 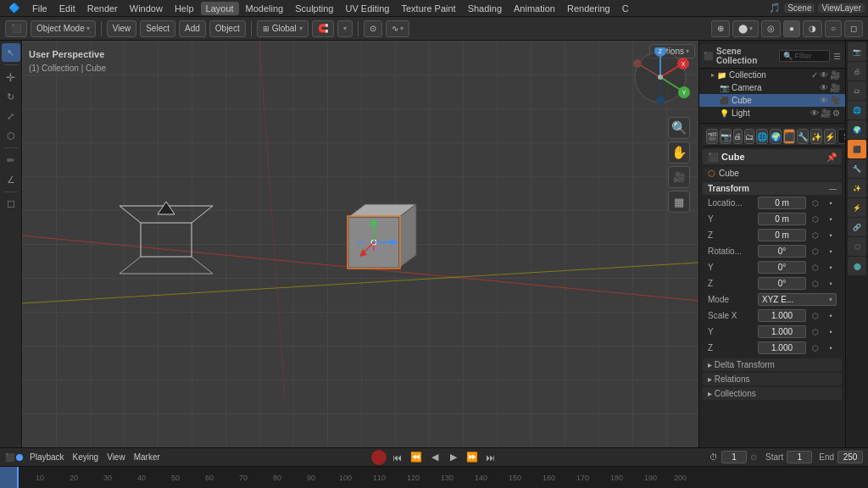 I want to click on timeline-keying-label: Keying, so click(x=86, y=458).